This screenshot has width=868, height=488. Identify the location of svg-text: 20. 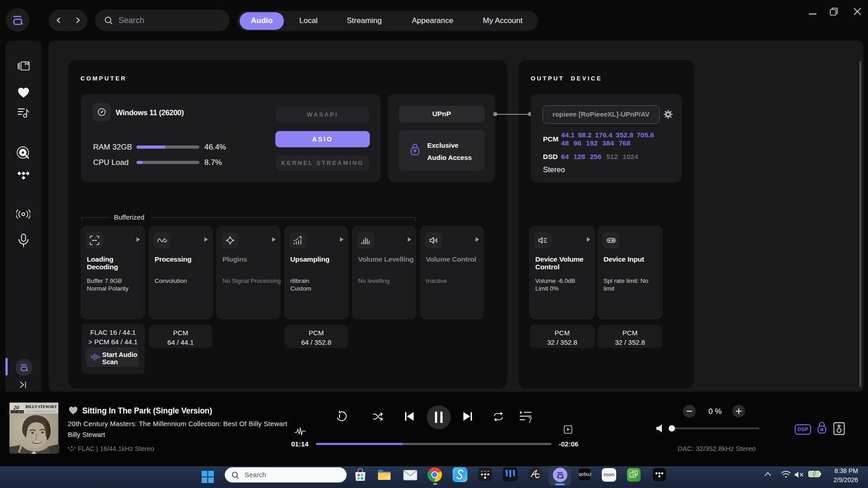
(16, 408).